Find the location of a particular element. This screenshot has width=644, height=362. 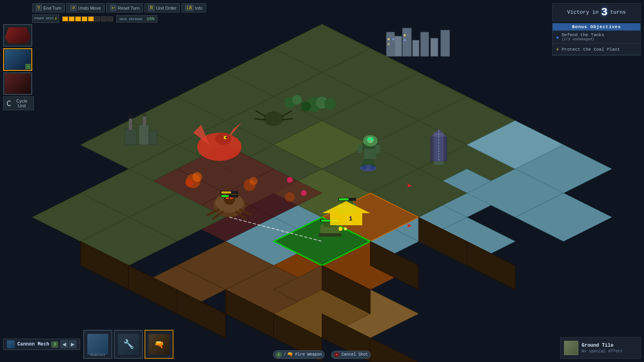

reset-turn-key: ↩ is located at coordinates (113, 8).